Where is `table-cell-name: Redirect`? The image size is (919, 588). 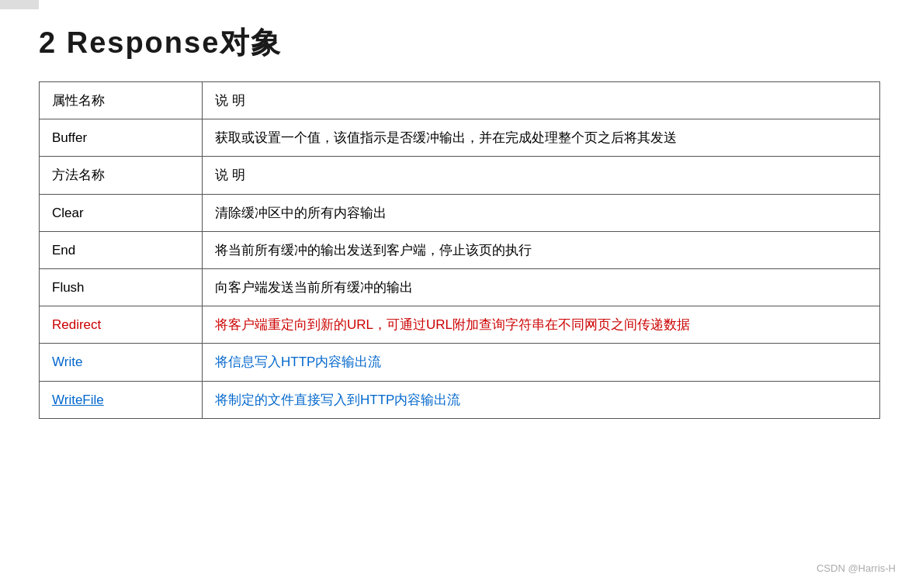
table-cell-name: Redirect is located at coordinates (121, 325).